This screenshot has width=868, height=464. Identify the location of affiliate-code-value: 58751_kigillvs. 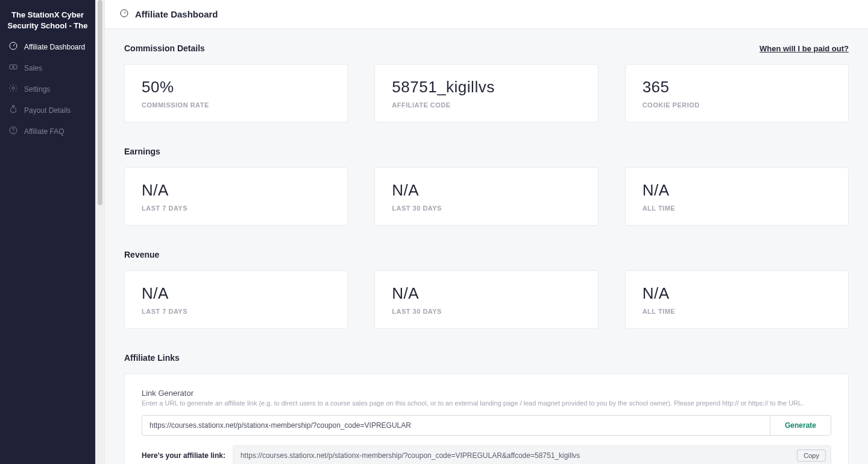
(486, 87).